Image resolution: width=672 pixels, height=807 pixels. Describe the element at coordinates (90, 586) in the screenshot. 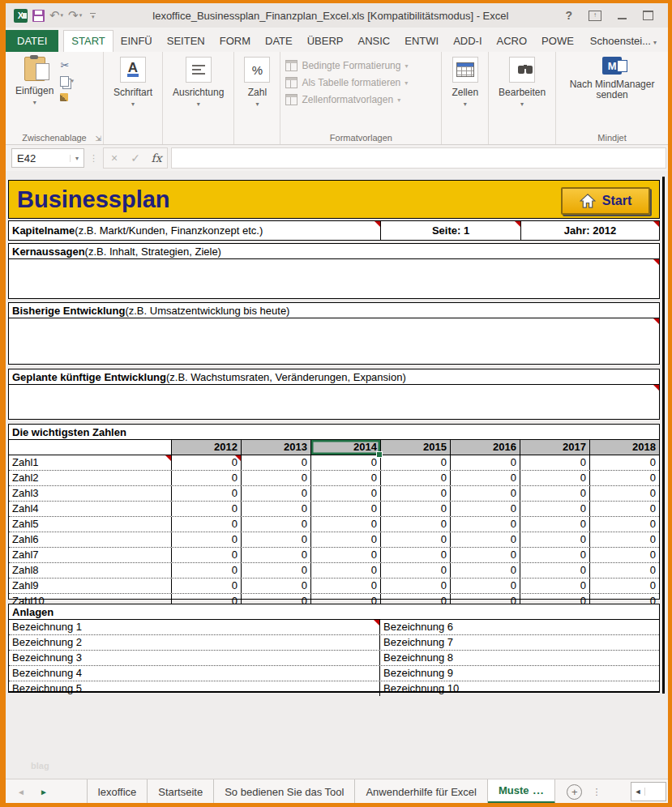

I see `row-label-zahl9: Zahl9` at that location.